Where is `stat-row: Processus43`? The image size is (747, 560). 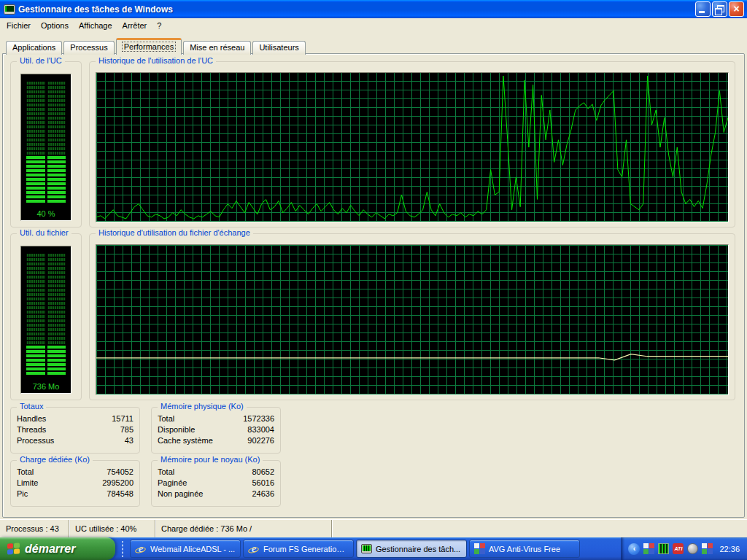 stat-row: Processus43 is located at coordinates (75, 440).